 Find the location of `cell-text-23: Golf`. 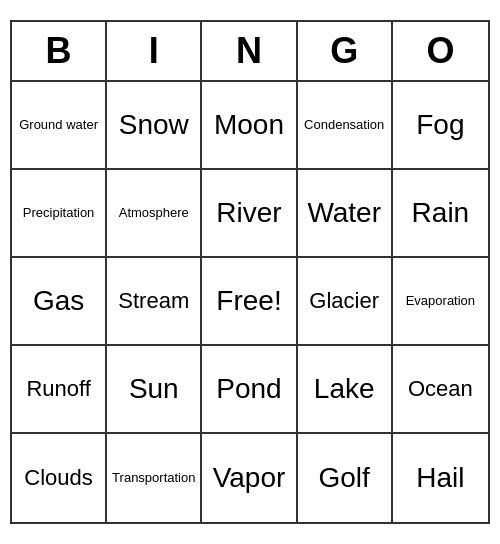

cell-text-23: Golf is located at coordinates (344, 478).